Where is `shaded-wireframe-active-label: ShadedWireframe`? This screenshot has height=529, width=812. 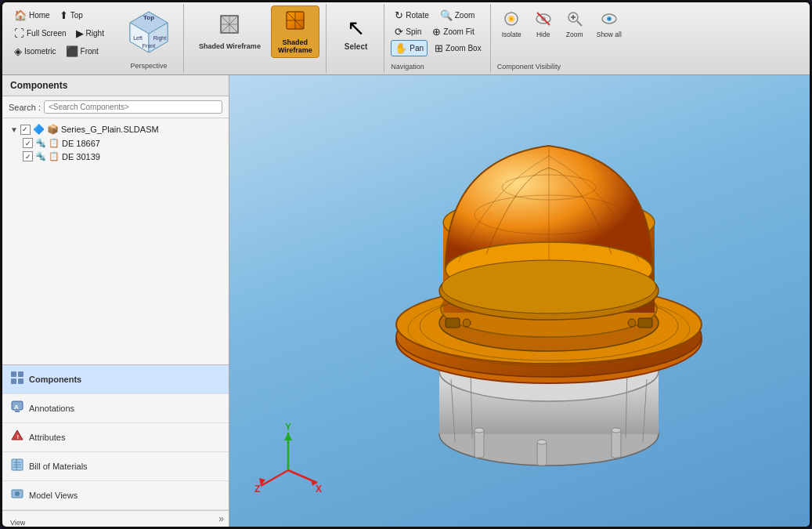
shaded-wireframe-active-label: ShadedWireframe is located at coordinates (295, 46).